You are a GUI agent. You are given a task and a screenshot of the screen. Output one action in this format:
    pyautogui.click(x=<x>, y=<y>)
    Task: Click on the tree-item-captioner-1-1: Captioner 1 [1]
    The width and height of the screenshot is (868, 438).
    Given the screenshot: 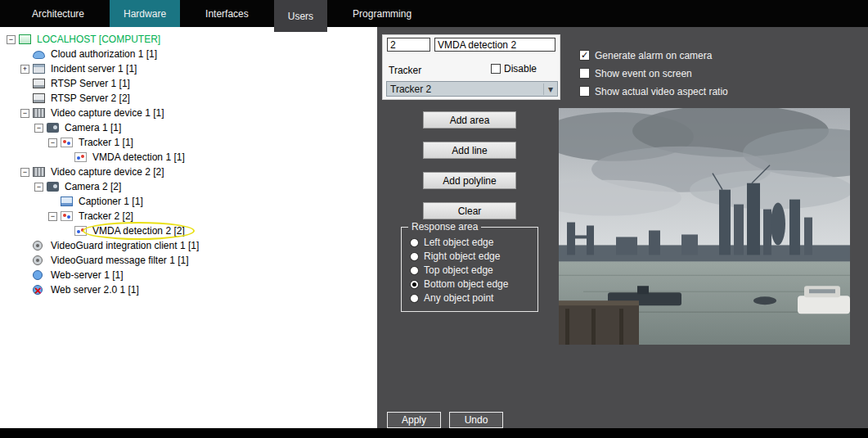 What is the action you would take?
    pyautogui.click(x=188, y=201)
    